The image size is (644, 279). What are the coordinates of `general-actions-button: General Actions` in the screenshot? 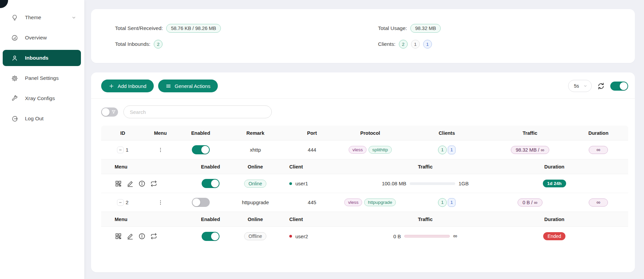 It's located at (188, 86).